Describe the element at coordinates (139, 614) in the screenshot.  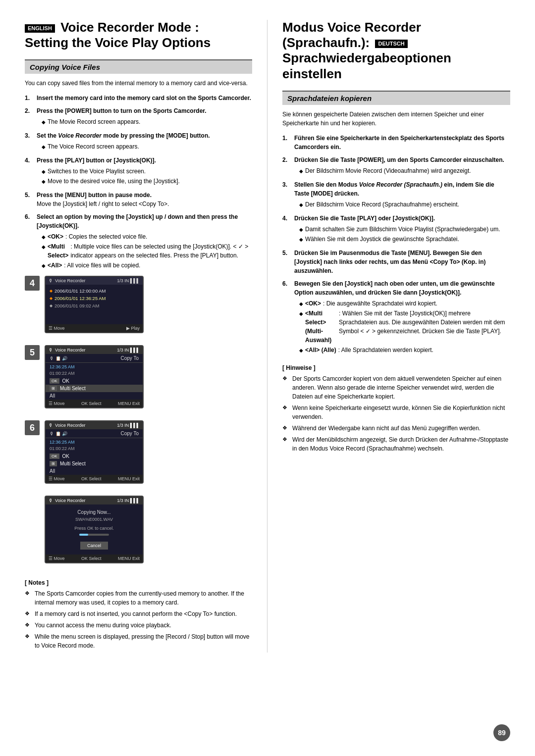
I see `note-2: If a memory card is not inserted, you ca…` at that location.